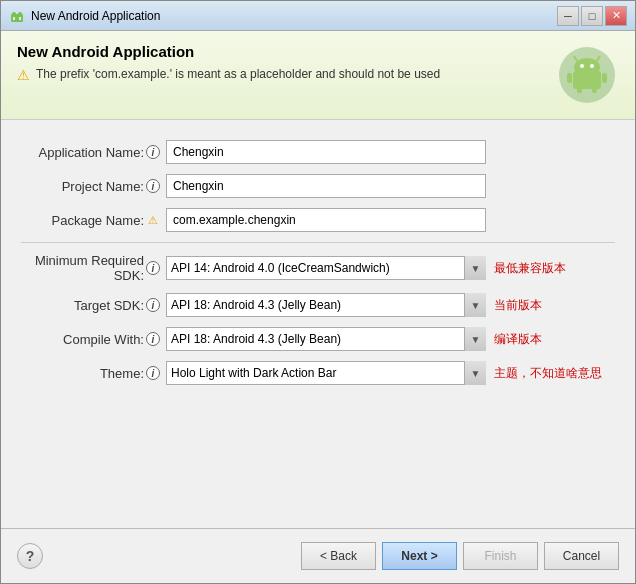 This screenshot has height=584, width=636. I want to click on footer-buttons: < Back Next > Finish Cancel, so click(460, 556).